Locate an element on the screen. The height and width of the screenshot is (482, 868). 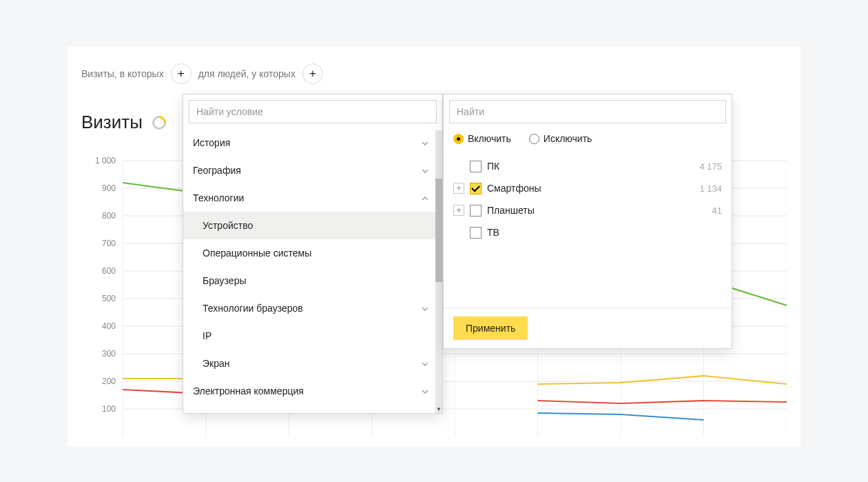
option-label: ТВ is located at coordinates (602, 232).